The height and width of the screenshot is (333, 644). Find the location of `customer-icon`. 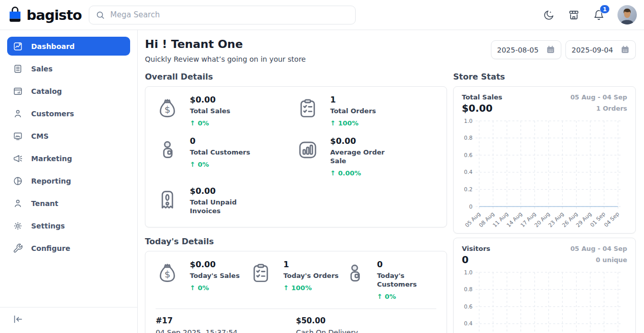

customer-icon is located at coordinates (355, 280).